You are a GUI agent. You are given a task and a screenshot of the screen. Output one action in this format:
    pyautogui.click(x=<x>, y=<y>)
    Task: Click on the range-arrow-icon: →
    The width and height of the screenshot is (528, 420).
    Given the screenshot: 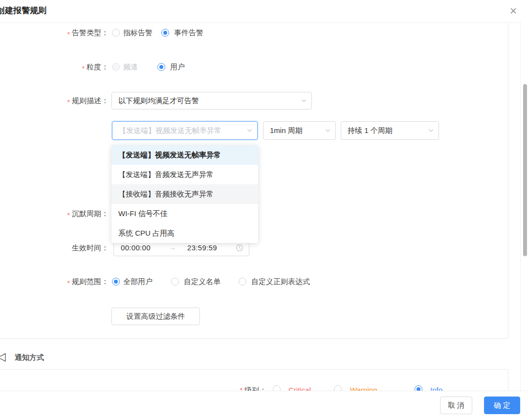 What is the action you would take?
    pyautogui.click(x=172, y=247)
    